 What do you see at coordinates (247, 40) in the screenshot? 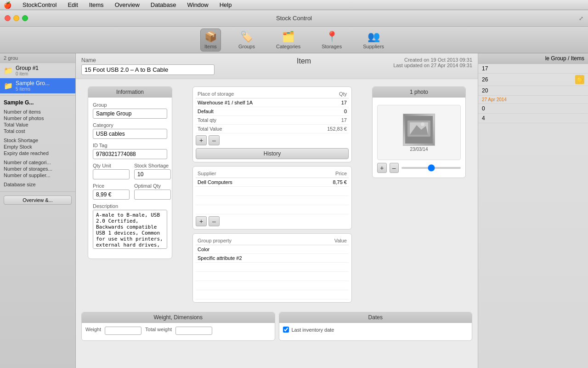
I see `toolbar-groups-button: 🏷️ Groups` at bounding box center [247, 40].